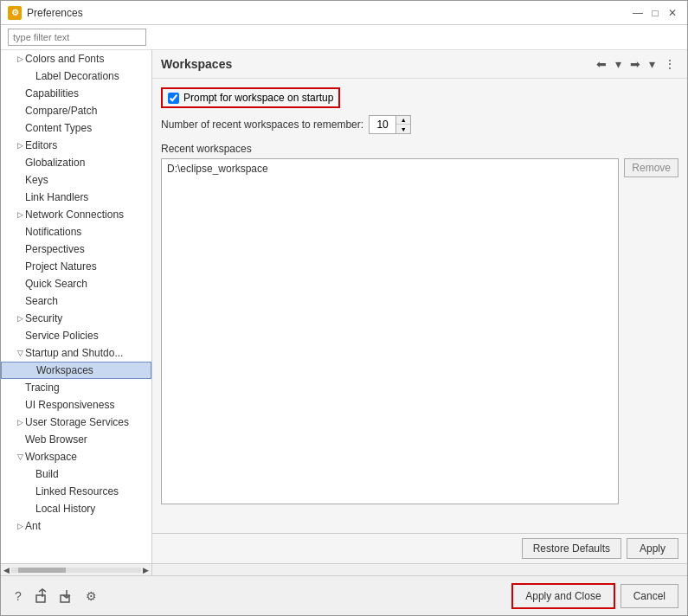 This screenshot has width=688, height=616. I want to click on sidebar-label: Web Browser, so click(56, 440).